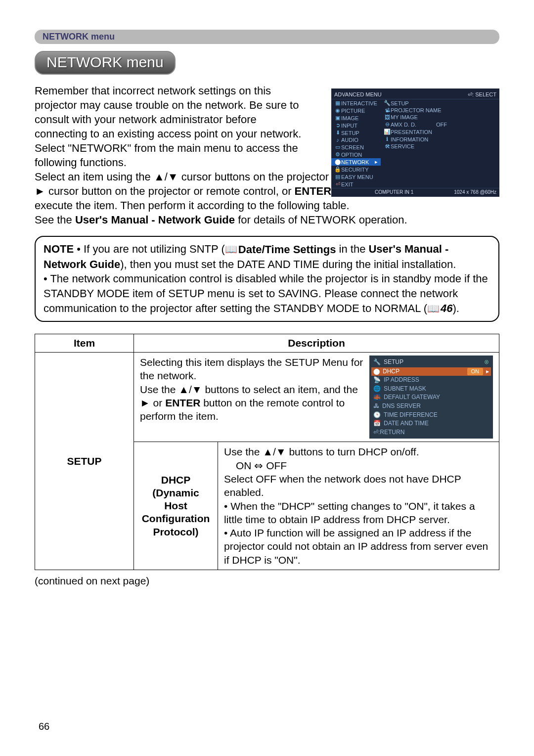 This screenshot has width=534, height=756. I want to click on item-setup: SETUP, so click(85, 461).